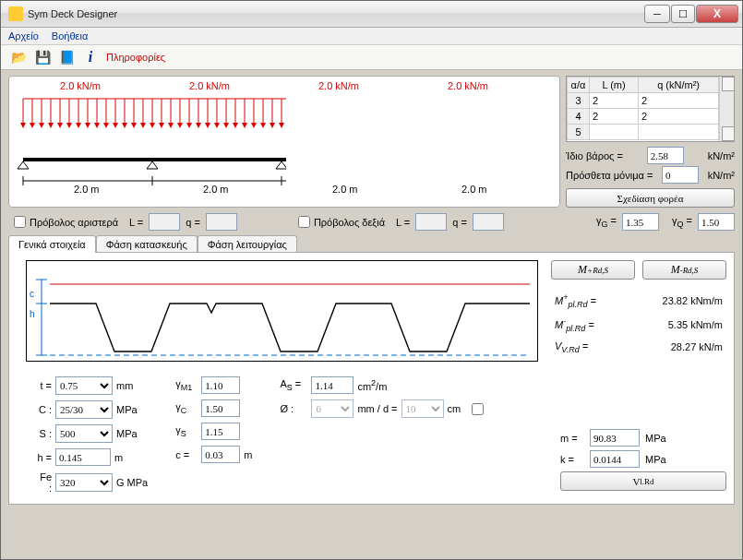 Image resolution: width=743 pixels, height=560 pixels. I want to click on th-idx: α/α, so click(579, 85).